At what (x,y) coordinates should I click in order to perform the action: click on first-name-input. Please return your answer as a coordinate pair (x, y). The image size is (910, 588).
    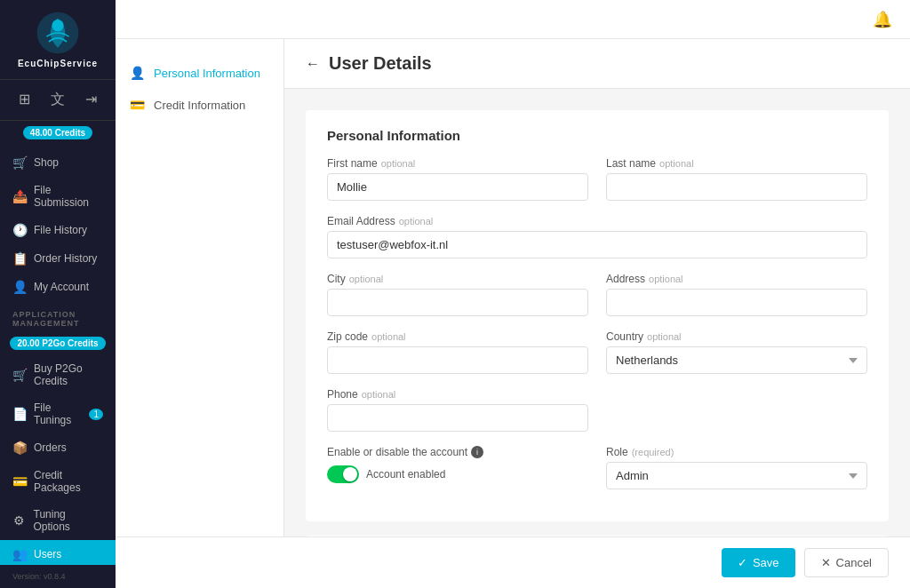
    Looking at the image, I should click on (458, 187).